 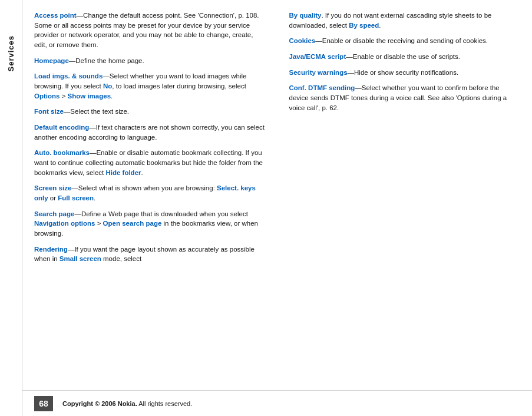 What do you see at coordinates (150, 112) in the screenshot?
I see `font-size-text: Font size—Select the text size.` at bounding box center [150, 112].